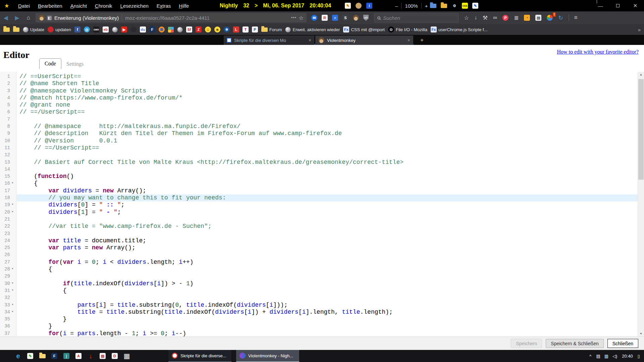 This screenshot has width=644, height=362. I want to click on code-line-35: 35 }, so click(319, 319).